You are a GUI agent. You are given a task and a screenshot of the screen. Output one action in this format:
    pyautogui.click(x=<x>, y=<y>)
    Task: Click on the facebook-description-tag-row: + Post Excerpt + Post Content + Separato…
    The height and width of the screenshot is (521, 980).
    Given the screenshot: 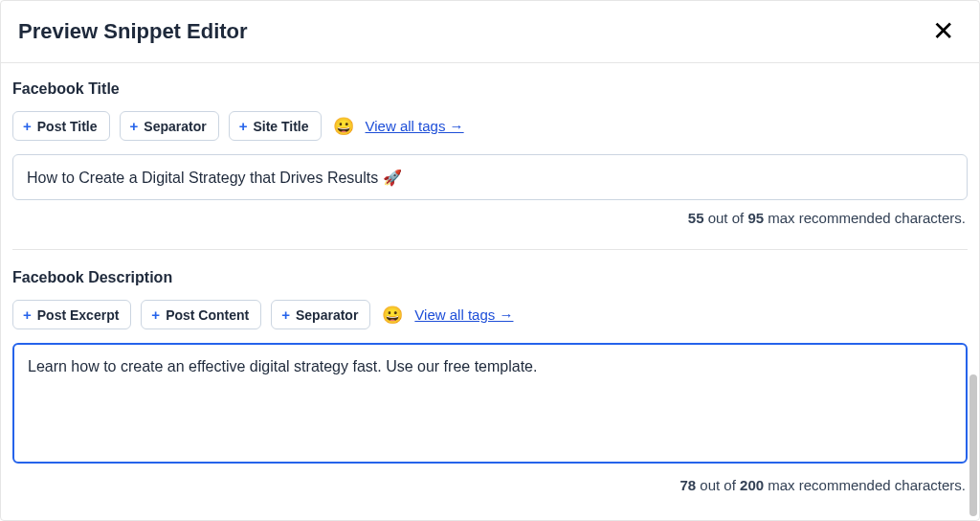 What is the action you would take?
    pyautogui.click(x=490, y=314)
    